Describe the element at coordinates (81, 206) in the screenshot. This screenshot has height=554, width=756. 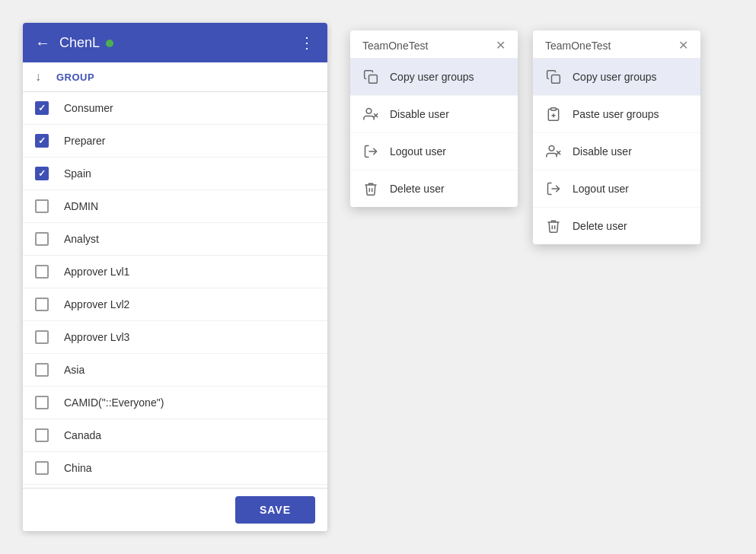
I see `group-name-label: ADMIN` at that location.